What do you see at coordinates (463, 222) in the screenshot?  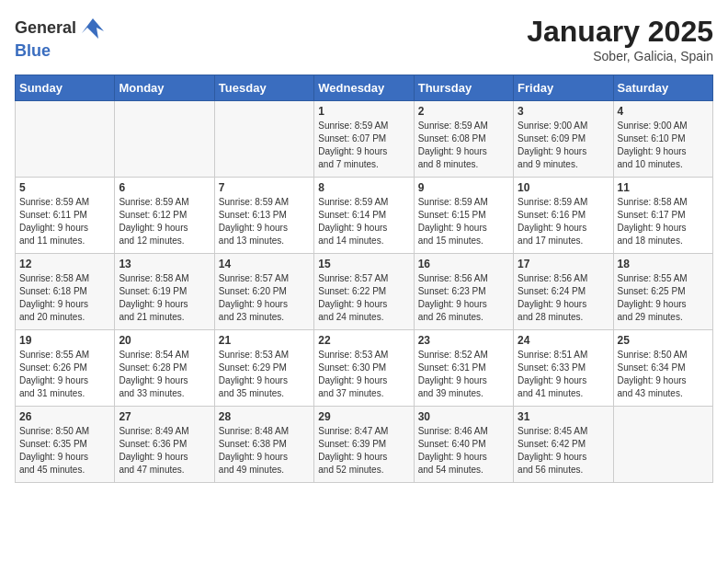 I see `day-info: Sunrise: 8:59 AM Sunset: 6:15 PM Dayligh…` at bounding box center [463, 222].